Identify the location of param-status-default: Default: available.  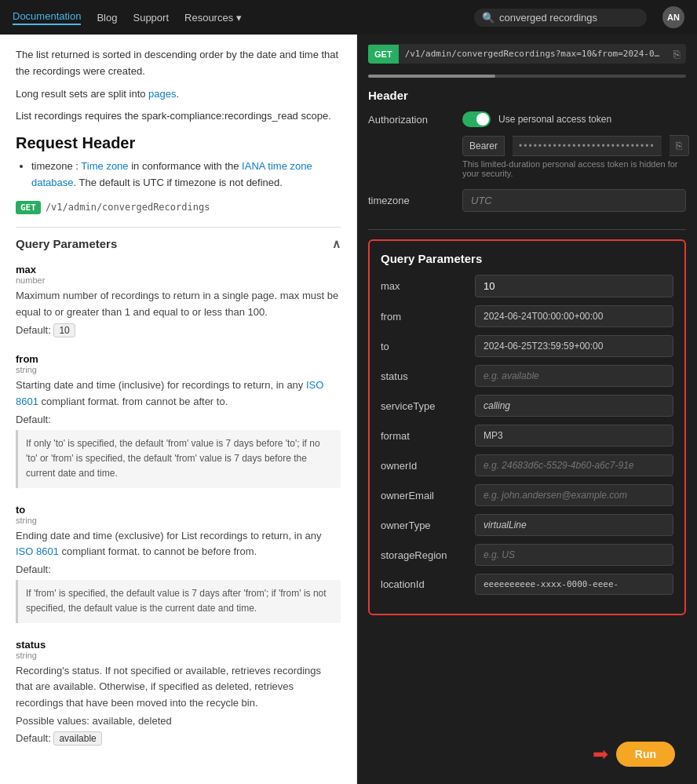
(178, 738).